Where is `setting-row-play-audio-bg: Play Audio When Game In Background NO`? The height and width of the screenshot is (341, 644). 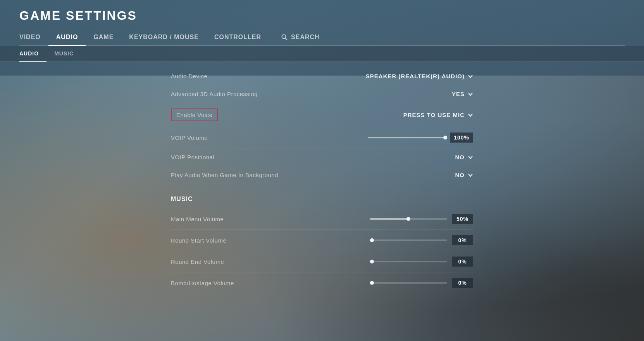
setting-row-play-audio-bg: Play Audio When Game In Background NO is located at coordinates (322, 175).